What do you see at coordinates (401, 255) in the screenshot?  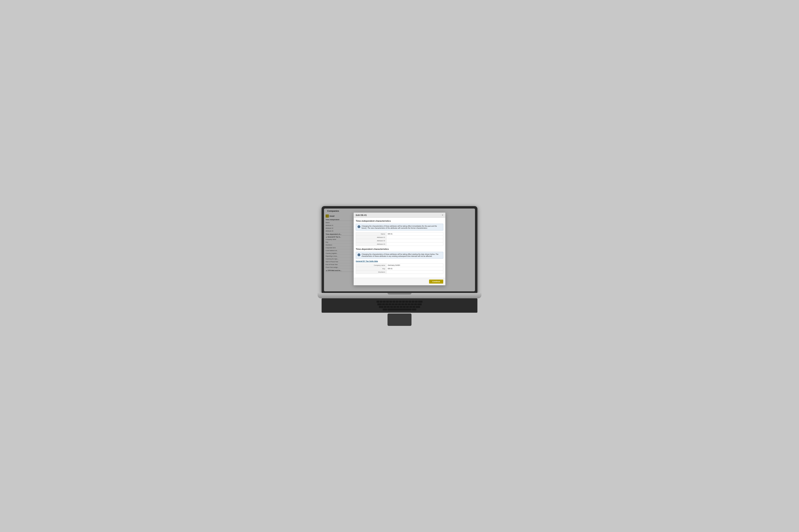 I see `time-dependent-info-text: Changing the characteristics of these at…` at bounding box center [401, 255].